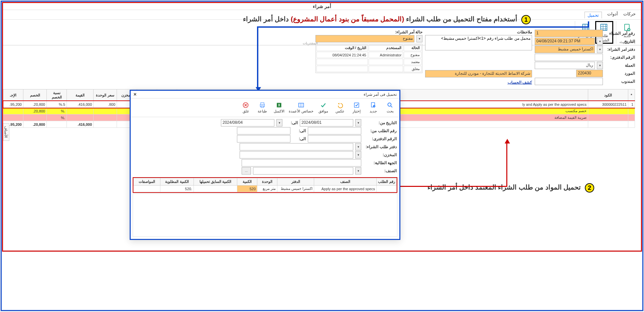 The height and width of the screenshot is (312, 644). Describe the element at coordinates (296, 147) in the screenshot. I see `dlg-req-ledger` at that location.